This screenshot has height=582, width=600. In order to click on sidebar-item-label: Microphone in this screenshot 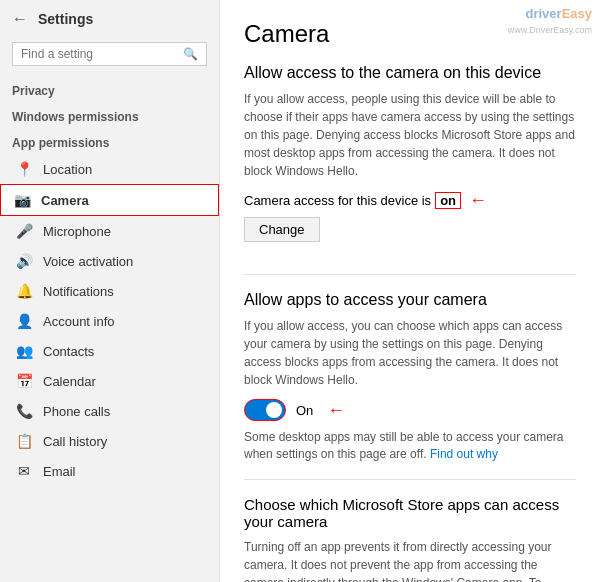, I will do `click(77, 232)`.